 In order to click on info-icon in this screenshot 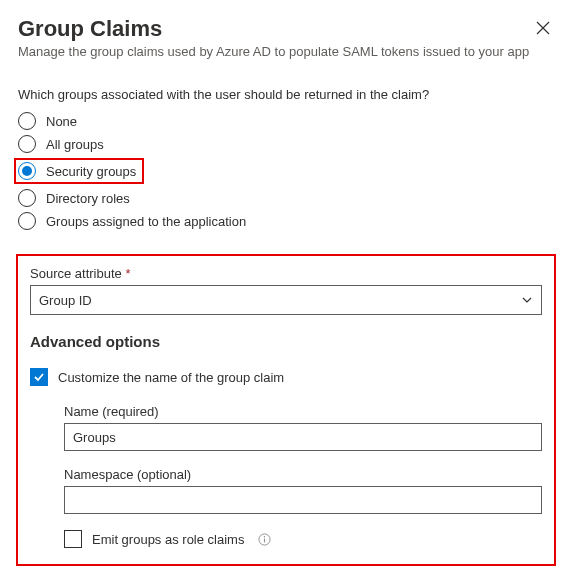, I will do `click(264, 540)`.